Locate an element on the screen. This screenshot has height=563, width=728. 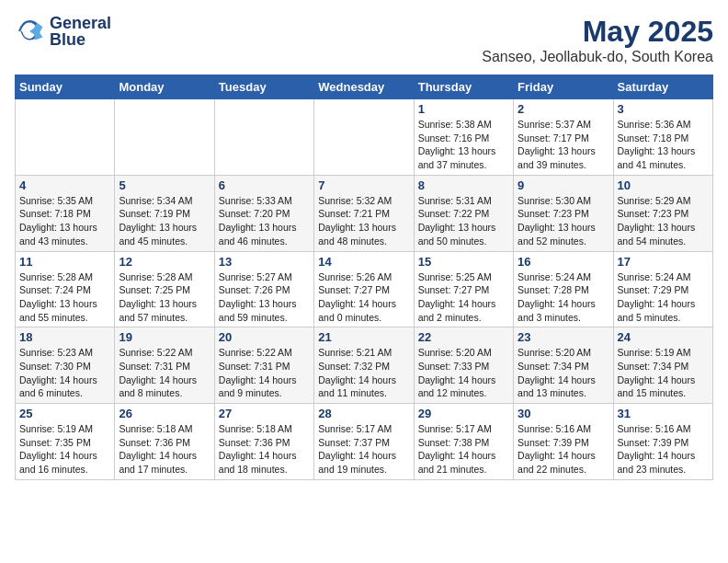
day-number: 6 is located at coordinates (265, 186).